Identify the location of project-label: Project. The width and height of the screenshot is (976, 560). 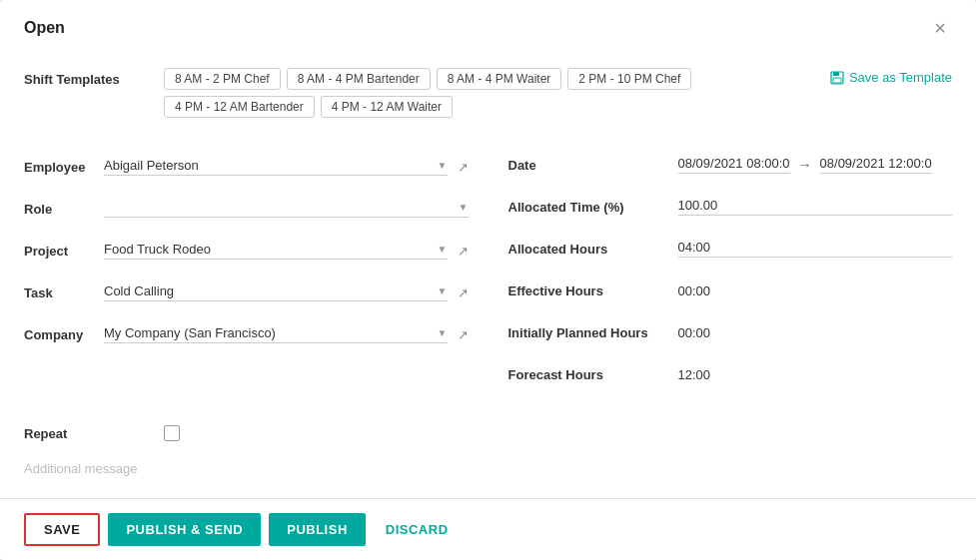
(64, 252).